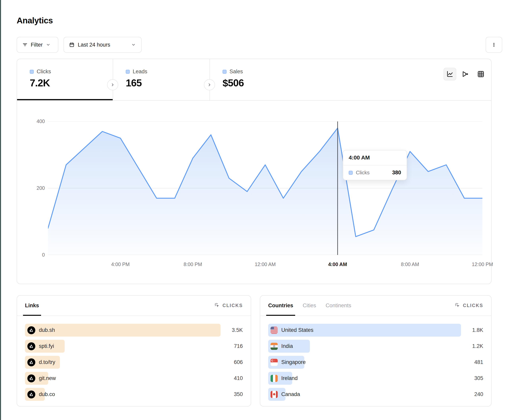  What do you see at coordinates (41, 121) in the screenshot?
I see `y-tick-label: 400` at bounding box center [41, 121].